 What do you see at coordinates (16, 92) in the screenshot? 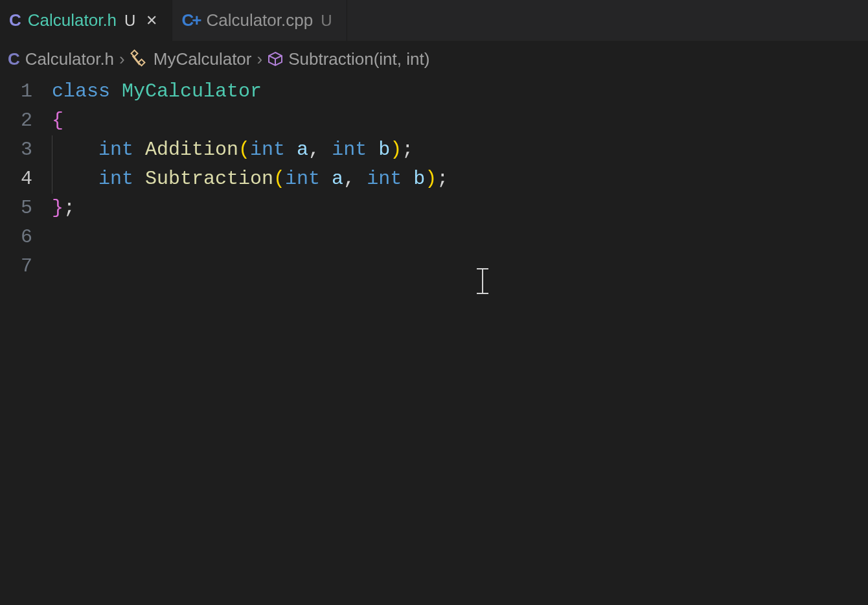
I see `line-number: 1` at bounding box center [16, 92].